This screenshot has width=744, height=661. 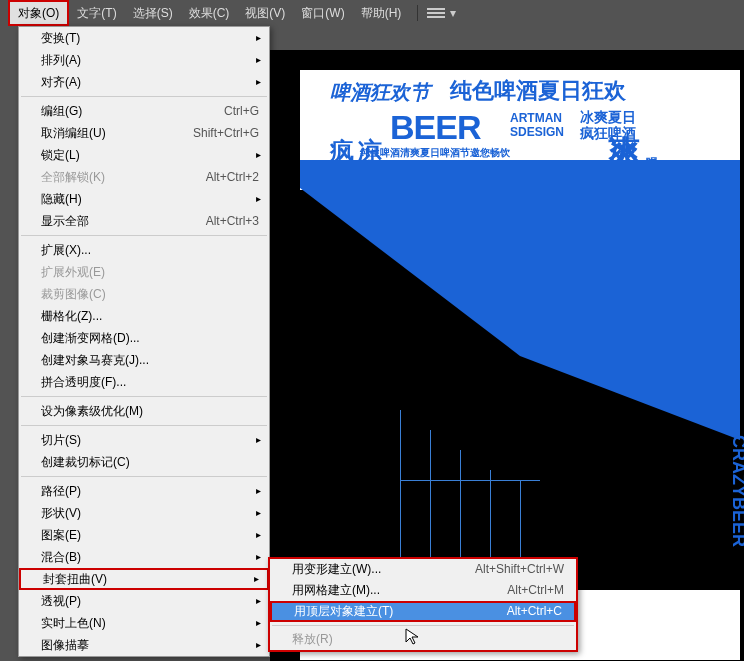 What do you see at coordinates (96, 13) in the screenshot?
I see `menu-type: 文字(T)` at bounding box center [96, 13].